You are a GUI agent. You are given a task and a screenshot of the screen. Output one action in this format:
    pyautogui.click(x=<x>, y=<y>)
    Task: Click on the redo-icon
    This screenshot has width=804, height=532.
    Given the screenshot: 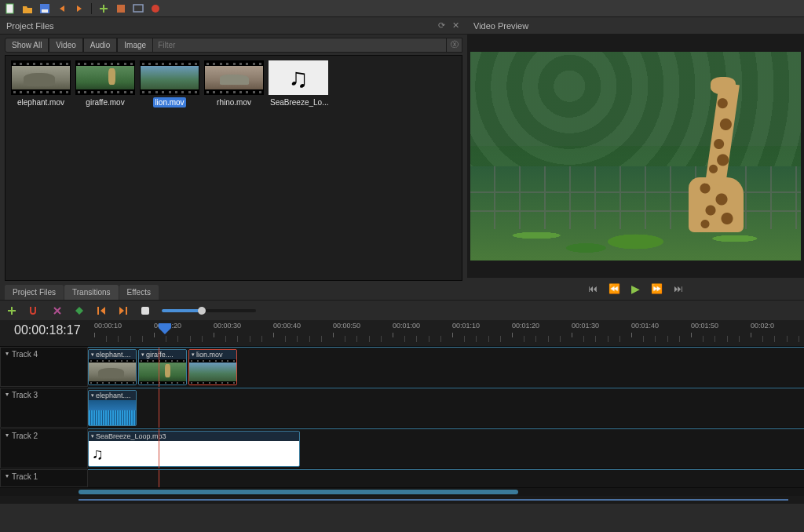 What is the action you would take?
    pyautogui.click(x=79, y=9)
    